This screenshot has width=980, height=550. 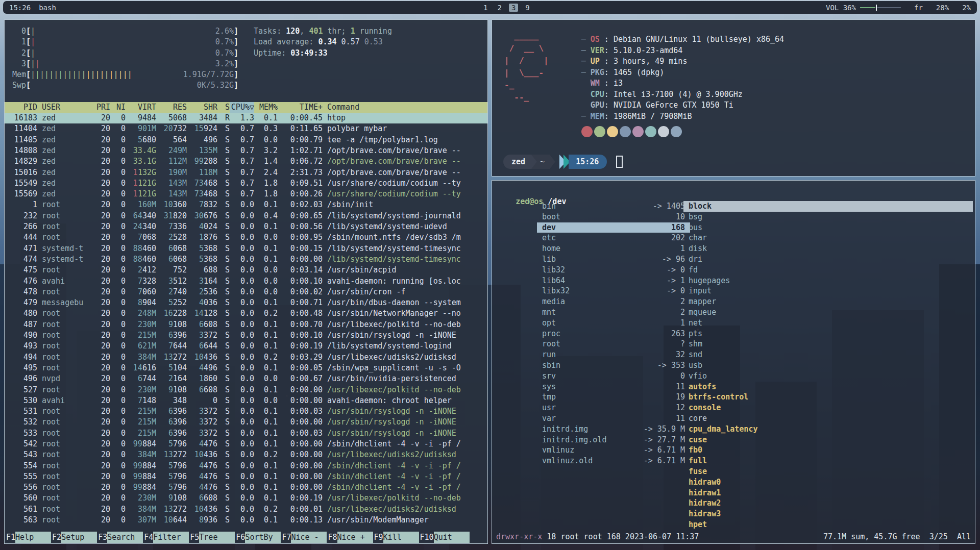 I want to click on column-header-PID: PID, so click(x=21, y=107).